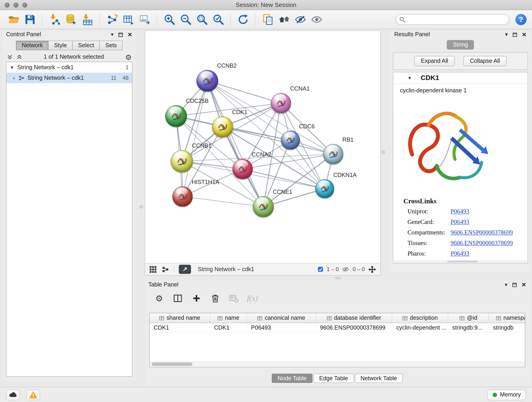 Image resolution: width=532 pixels, height=402 pixels. I want to click on cell-description: cyclin-dependent ..., so click(420, 328).